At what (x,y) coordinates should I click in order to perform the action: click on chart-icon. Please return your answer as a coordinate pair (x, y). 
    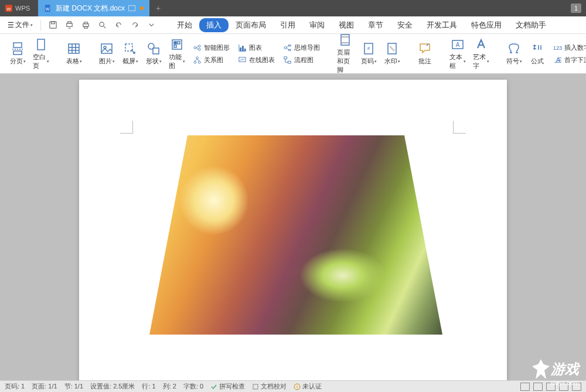
    Looking at the image, I should click on (243, 48).